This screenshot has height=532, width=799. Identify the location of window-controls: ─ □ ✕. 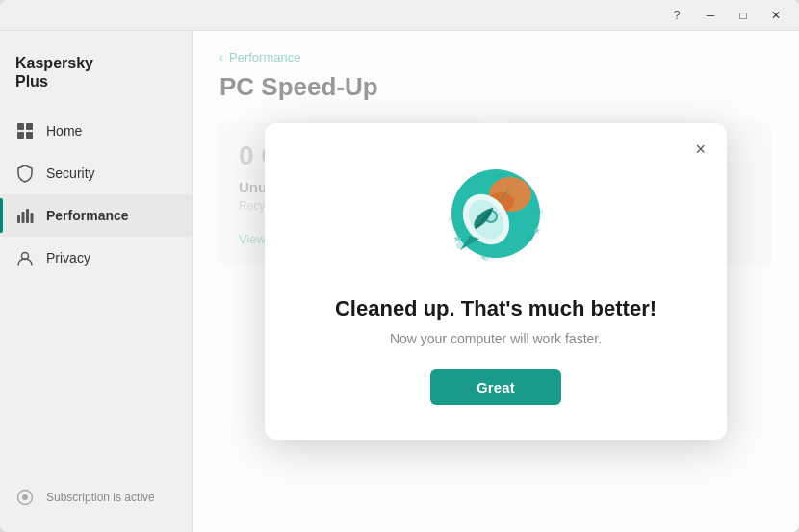
(743, 15).